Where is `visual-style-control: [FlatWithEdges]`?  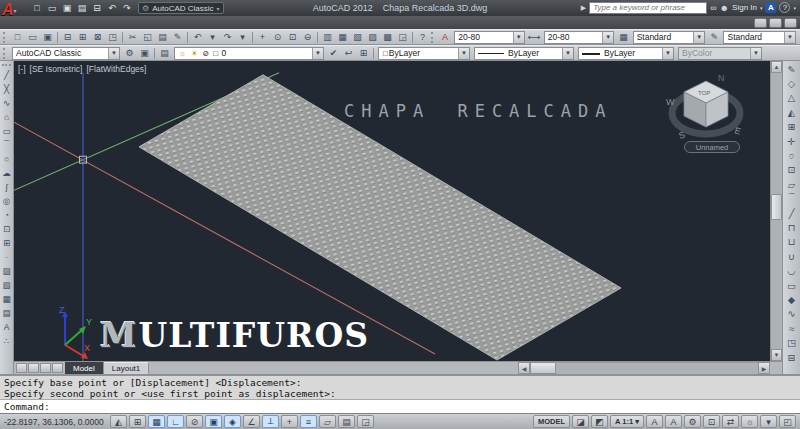
visual-style-control: [FlatWithEdges] is located at coordinates (116, 69).